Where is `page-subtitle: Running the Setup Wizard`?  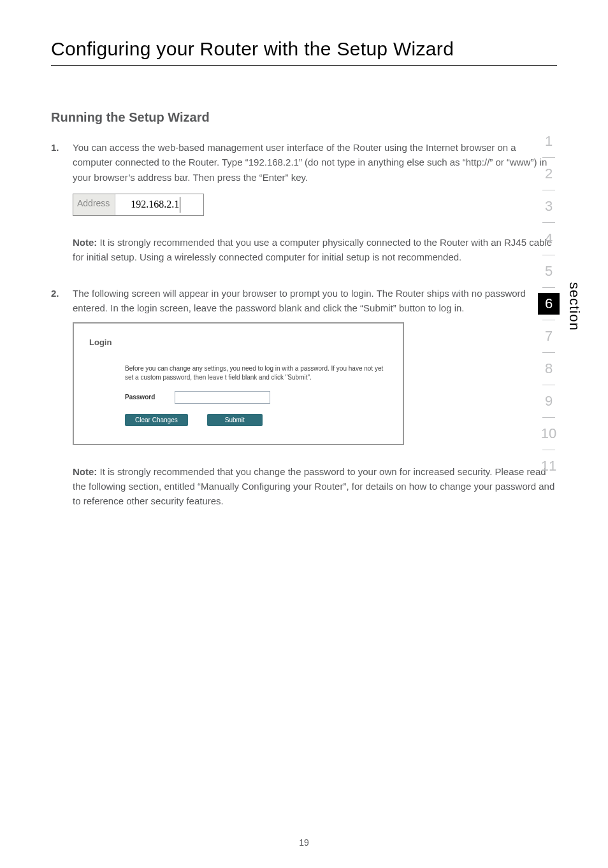
page-subtitle: Running the Setup Wizard is located at coordinates (304, 117).